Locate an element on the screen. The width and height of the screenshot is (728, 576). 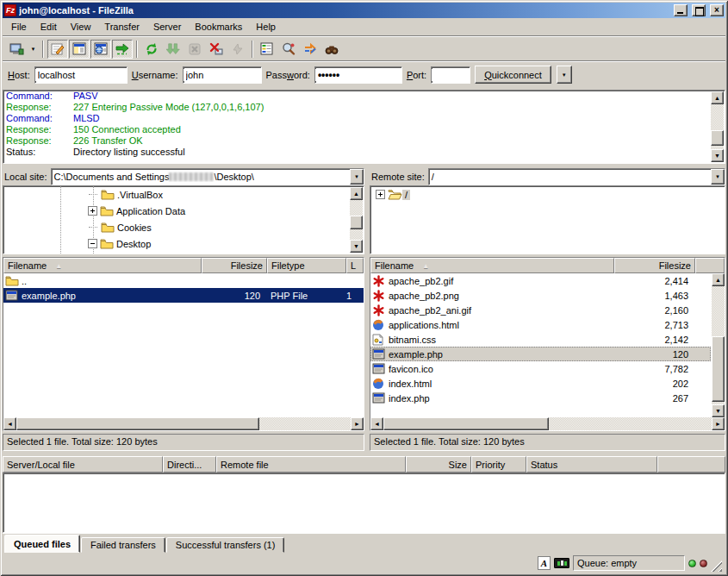
tree-item-cookies: Cookies is located at coordinates (184, 228).